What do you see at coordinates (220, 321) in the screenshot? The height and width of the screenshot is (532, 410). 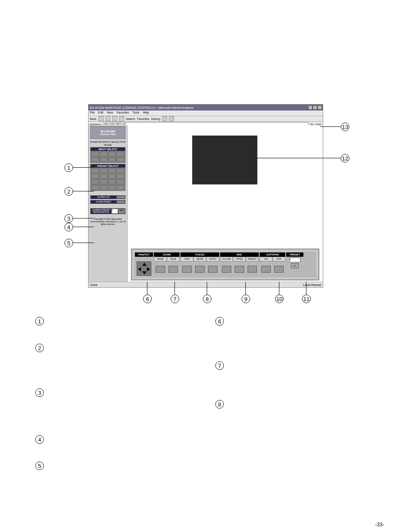 I see `desc-marker-6: 6` at bounding box center [220, 321].